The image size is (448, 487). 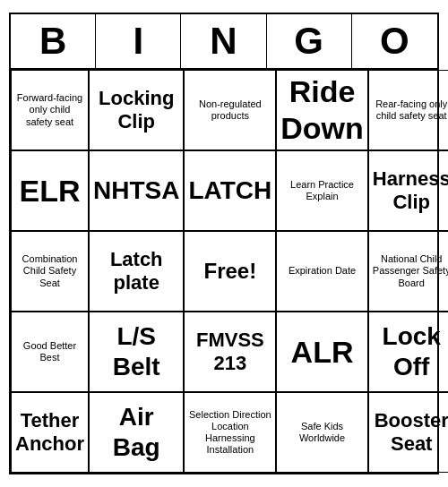 I want to click on header-letter-n: N, so click(x=224, y=41).